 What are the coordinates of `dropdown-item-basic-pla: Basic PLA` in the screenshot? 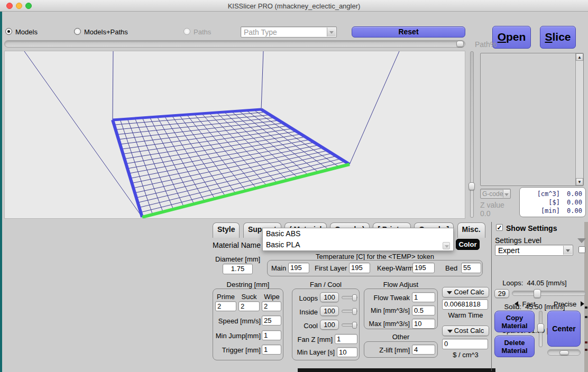 It's located at (358, 245).